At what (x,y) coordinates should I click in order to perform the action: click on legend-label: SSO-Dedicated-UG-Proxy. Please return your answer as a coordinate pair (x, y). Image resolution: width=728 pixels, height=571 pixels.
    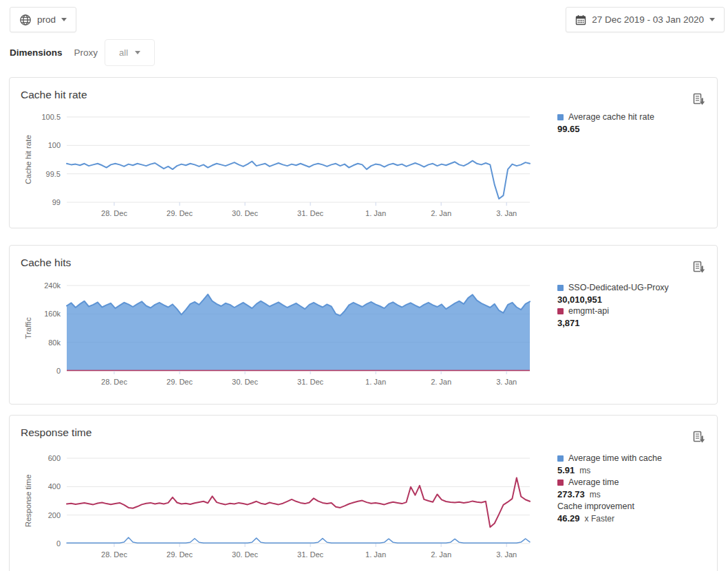
    Looking at the image, I should click on (636, 288).